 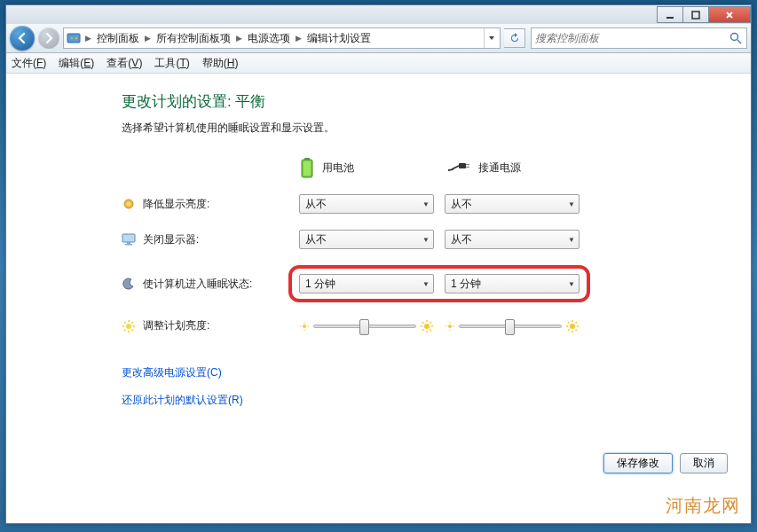 What do you see at coordinates (512, 326) in the screenshot?
I see `brightness-plugged-slider` at bounding box center [512, 326].